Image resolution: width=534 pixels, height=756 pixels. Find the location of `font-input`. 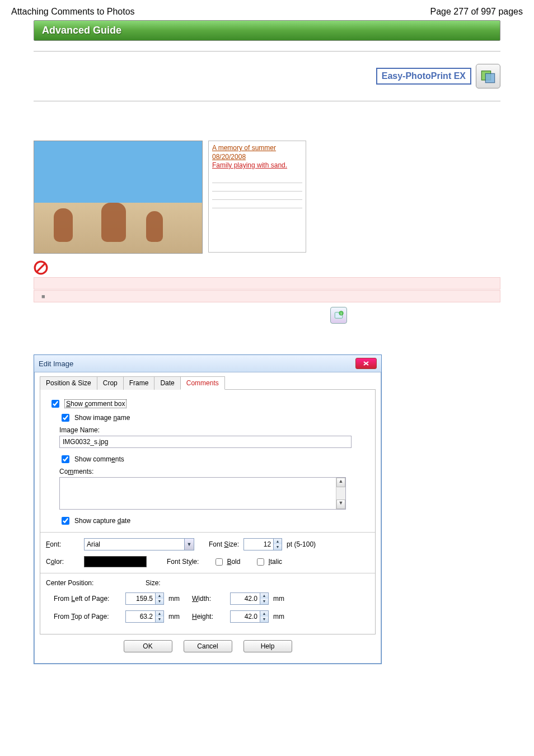

font-input is located at coordinates (134, 544).